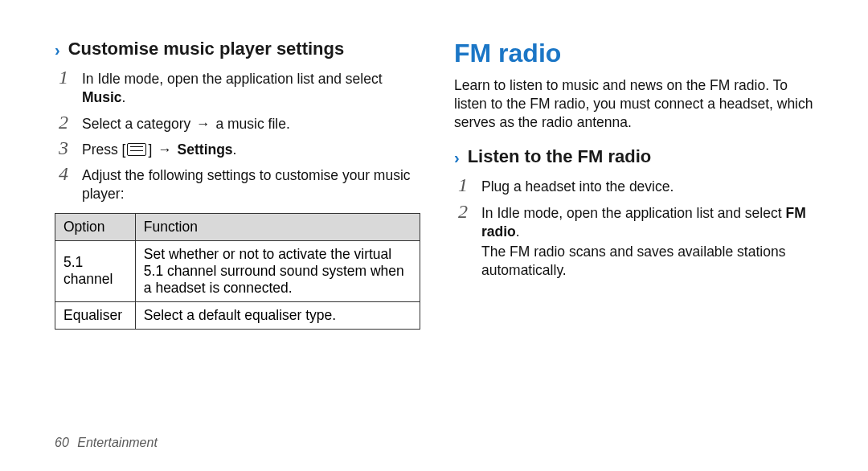 This screenshot has width=868, height=471. Describe the element at coordinates (62, 442) in the screenshot. I see `page-number: 60` at that location.